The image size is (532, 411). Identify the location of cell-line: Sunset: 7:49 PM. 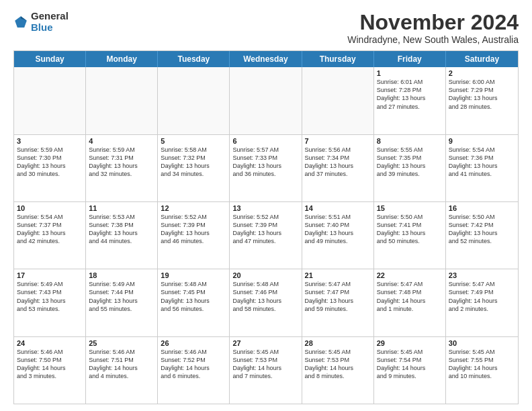
(482, 292).